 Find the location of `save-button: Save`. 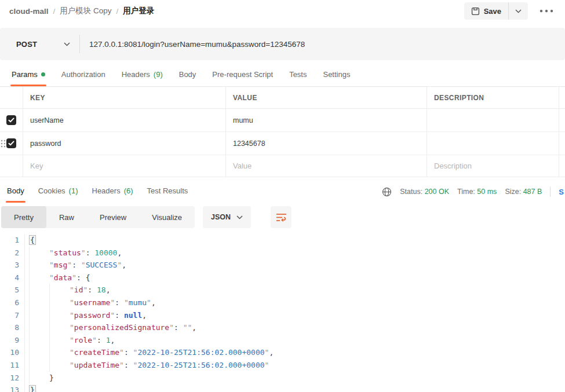

save-button: Save is located at coordinates (487, 11).